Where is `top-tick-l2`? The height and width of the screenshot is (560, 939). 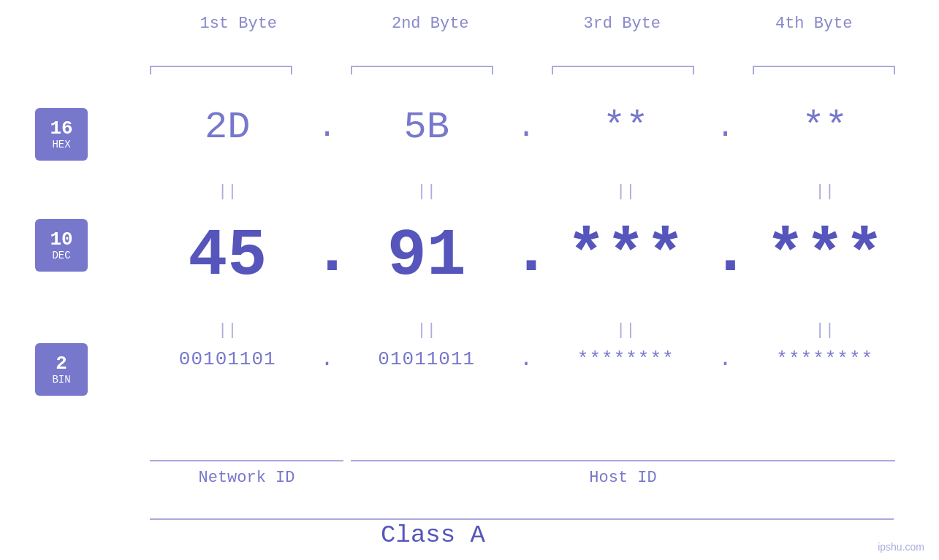
top-tick-l2 is located at coordinates (351, 70).